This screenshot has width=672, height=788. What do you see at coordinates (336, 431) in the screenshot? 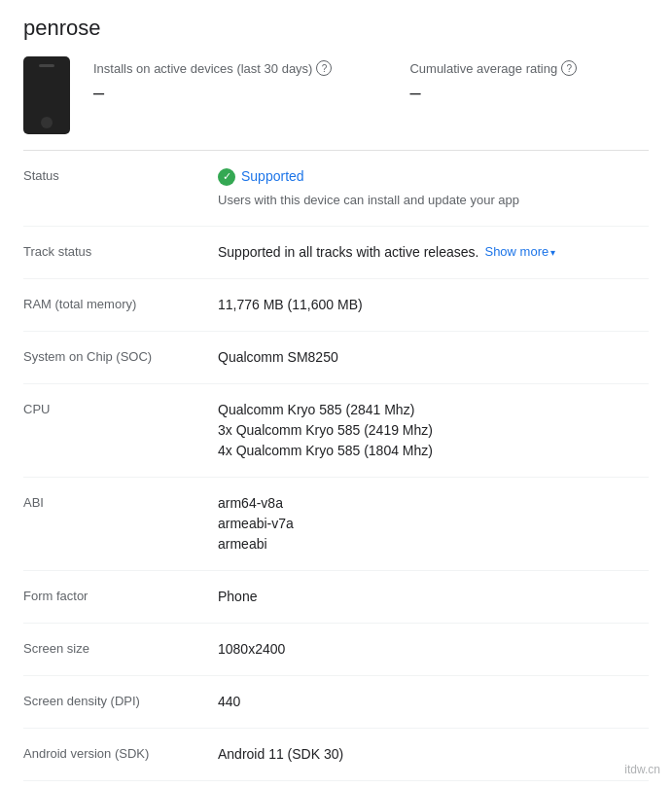
I see `info-row-cpu: CPUQualcomm Kryo 585 (2841 Mhz)3x Qualco…` at bounding box center [336, 431].